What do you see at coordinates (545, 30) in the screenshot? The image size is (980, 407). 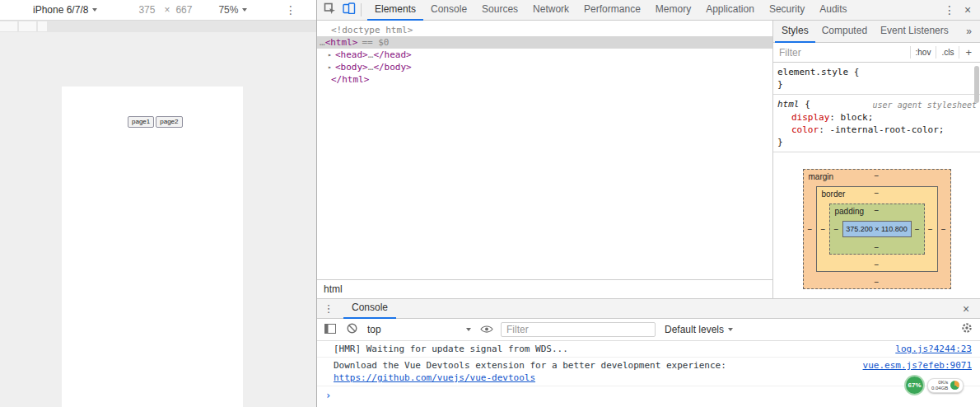 I see `dom-node-doctype: <!doctype html>` at bounding box center [545, 30].